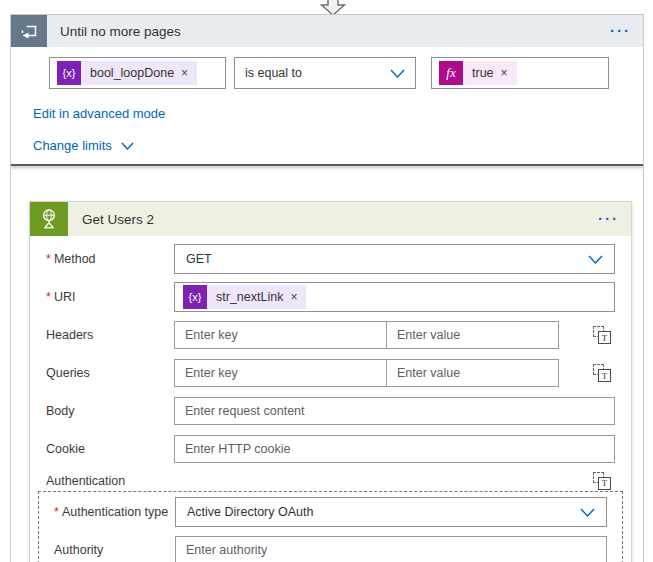 This screenshot has height=562, width=653. I want to click on headers-row: Headers T, so click(330, 335).